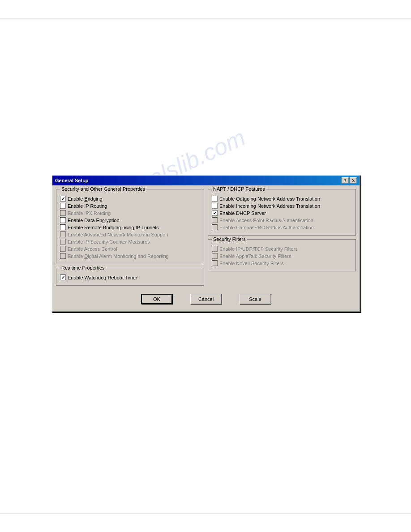  What do you see at coordinates (255, 299) in the screenshot?
I see `scale-button: Scale` at bounding box center [255, 299].